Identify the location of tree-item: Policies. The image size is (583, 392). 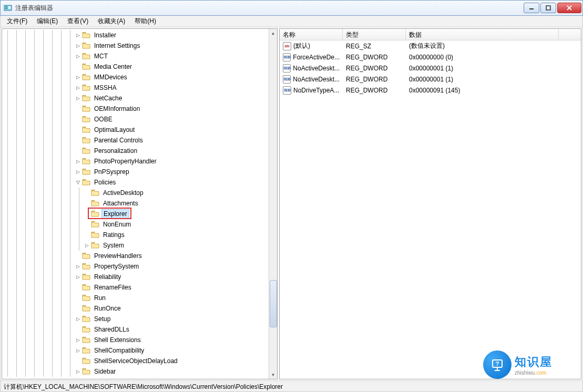
(136, 182).